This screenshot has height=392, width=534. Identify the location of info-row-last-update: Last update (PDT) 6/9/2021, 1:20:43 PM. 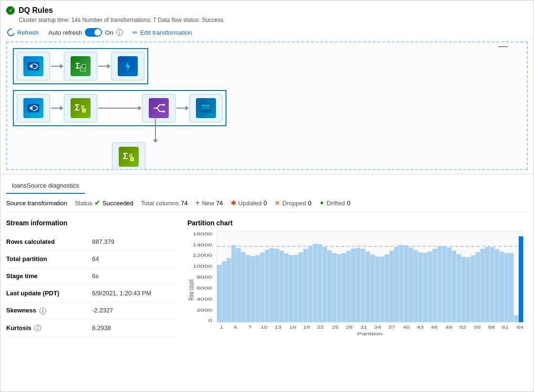
(92, 293).